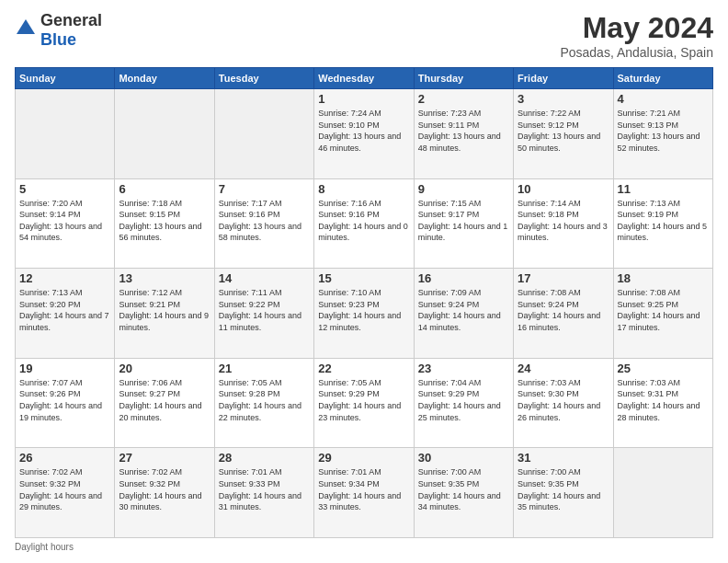  What do you see at coordinates (265, 310) in the screenshot?
I see `cell-info: Sunrise: 7:11 AMSunset: 9:22 PMDaylight:…` at bounding box center [265, 310].